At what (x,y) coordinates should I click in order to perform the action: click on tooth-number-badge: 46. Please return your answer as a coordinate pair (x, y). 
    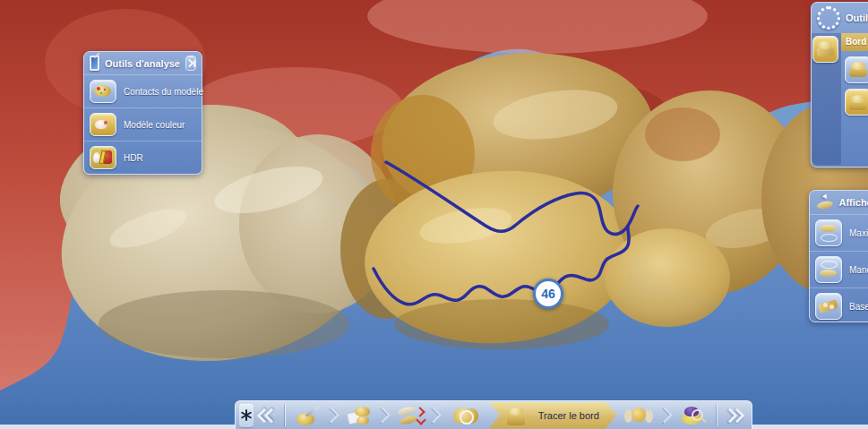
    Looking at the image, I should click on (548, 294).